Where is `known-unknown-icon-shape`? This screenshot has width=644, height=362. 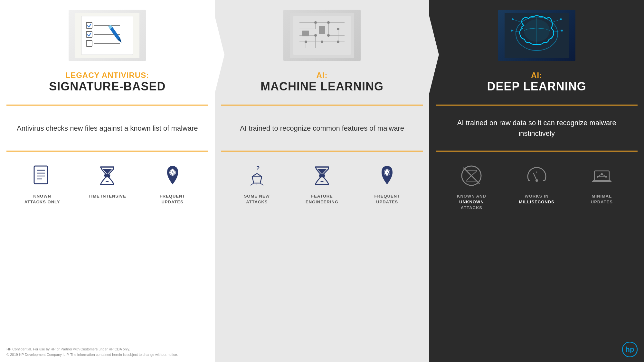
known-unknown-icon-shape is located at coordinates (471, 176).